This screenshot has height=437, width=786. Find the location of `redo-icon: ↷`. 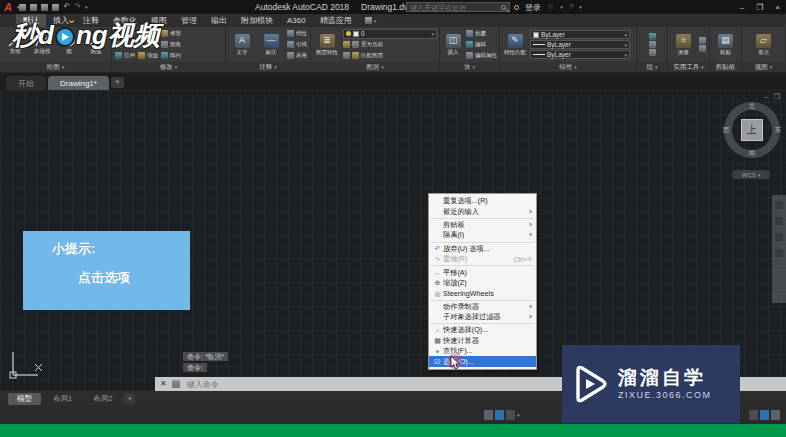

redo-icon: ↷ is located at coordinates (78, 7).